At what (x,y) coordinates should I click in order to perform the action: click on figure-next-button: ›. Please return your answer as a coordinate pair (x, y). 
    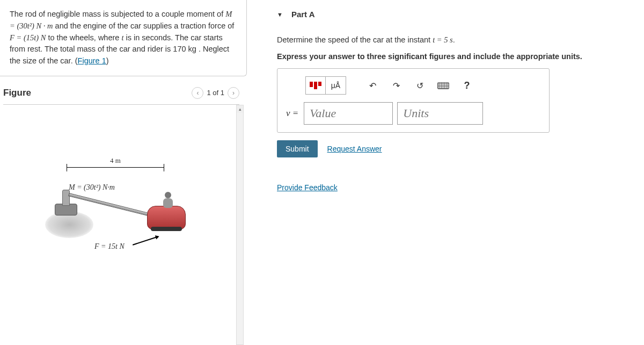
    Looking at the image, I should click on (233, 93).